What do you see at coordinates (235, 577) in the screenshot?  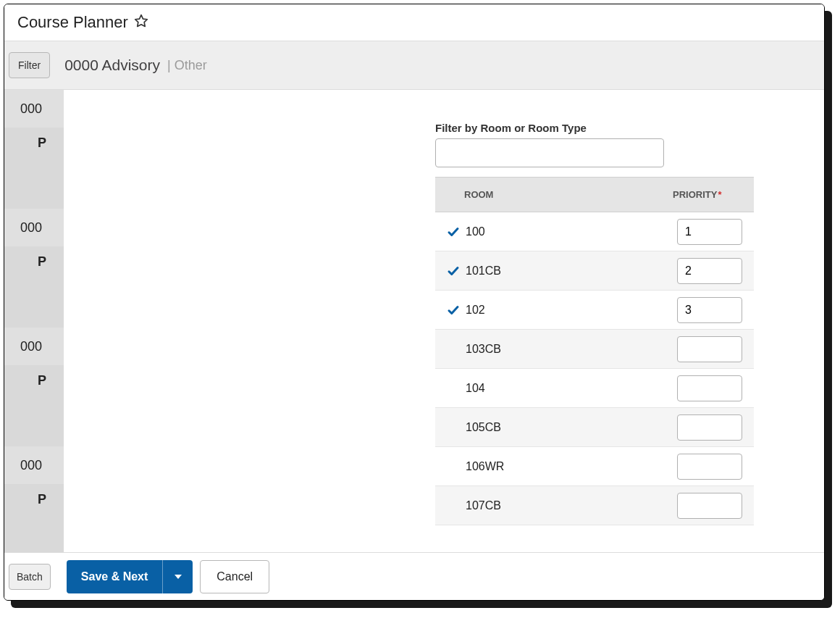 I see `cancel-button: Cancel` at bounding box center [235, 577].